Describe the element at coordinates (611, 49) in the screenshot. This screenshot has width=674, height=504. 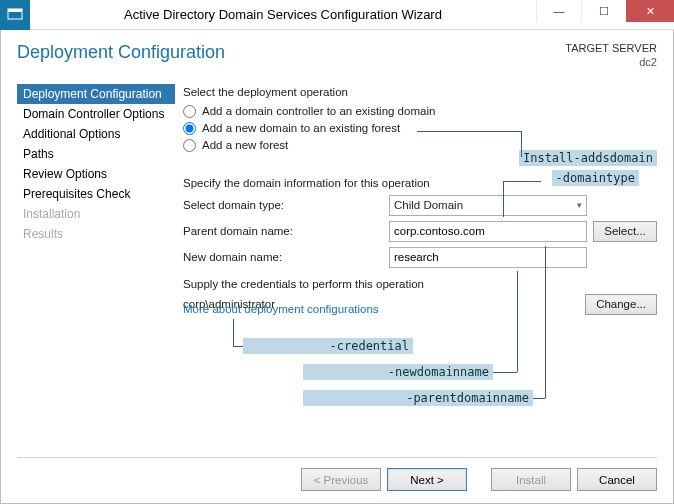
I see `target-server-label: TARGET SERVER` at that location.